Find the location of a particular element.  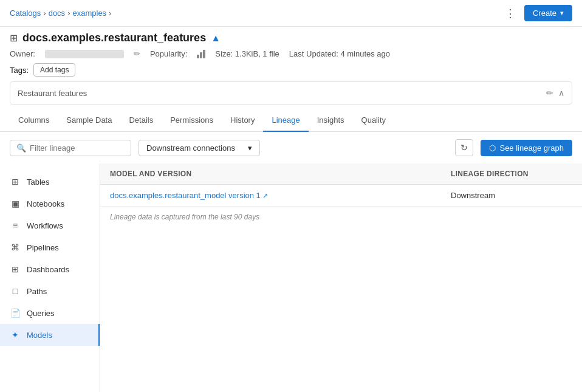

title-row: ⊞ docs.examples.restaurant_features ▲ is located at coordinates (291, 36).